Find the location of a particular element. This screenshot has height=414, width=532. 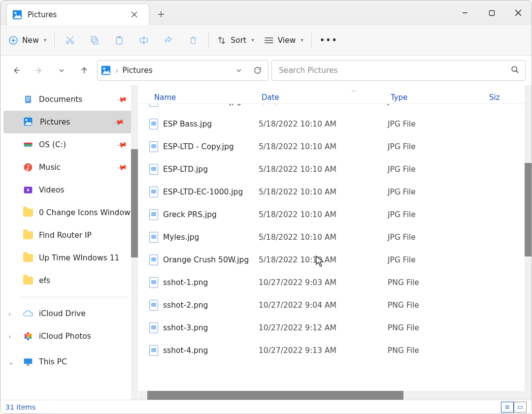

maximize-button is located at coordinates (492, 13).